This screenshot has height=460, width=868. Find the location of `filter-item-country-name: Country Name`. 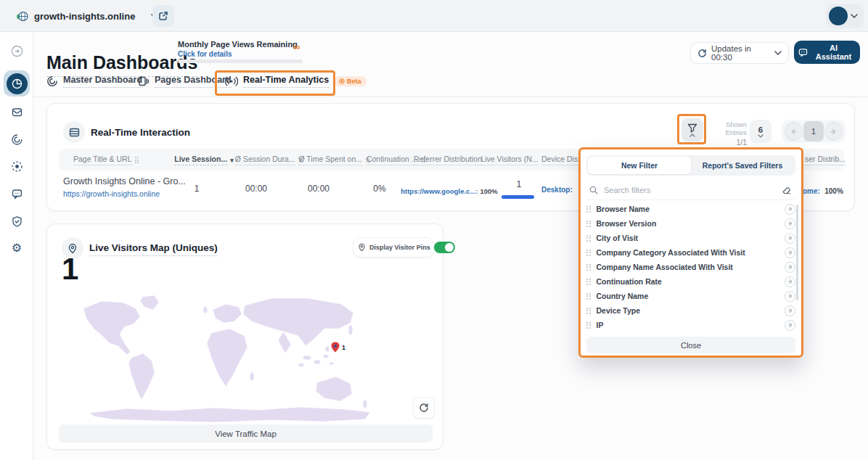

filter-item-country-name: Country Name is located at coordinates (691, 296).